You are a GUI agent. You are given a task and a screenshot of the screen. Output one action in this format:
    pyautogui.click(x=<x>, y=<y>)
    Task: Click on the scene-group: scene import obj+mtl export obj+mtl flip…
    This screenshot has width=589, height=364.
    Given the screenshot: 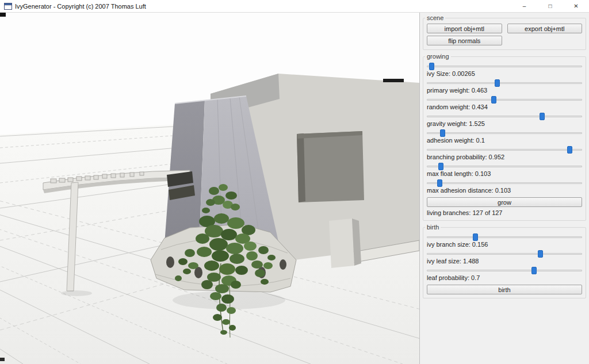 What is the action you would take?
    pyautogui.click(x=504, y=32)
    